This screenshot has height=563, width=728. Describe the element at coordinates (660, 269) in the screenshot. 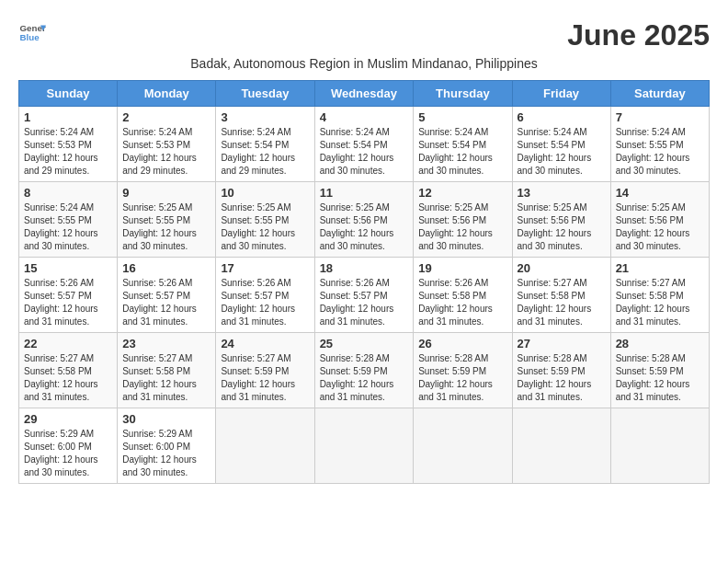

I see `day-number: 21` at that location.